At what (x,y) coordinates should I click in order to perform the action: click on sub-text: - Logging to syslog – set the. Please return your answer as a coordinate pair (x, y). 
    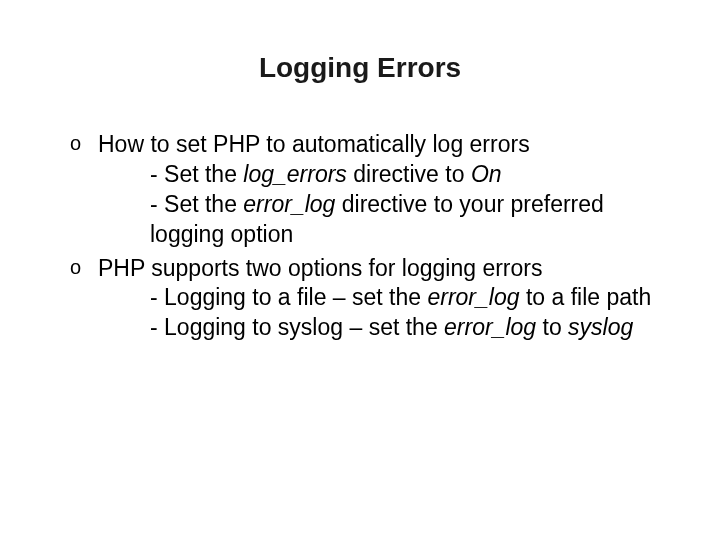
    Looking at the image, I should click on (297, 327).